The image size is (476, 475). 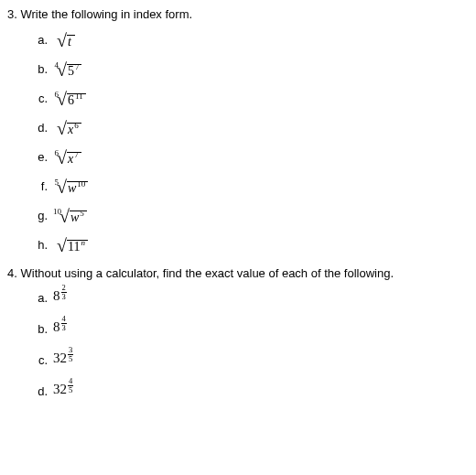 What do you see at coordinates (238, 15) in the screenshot?
I see `question-3-prompt: 3. Write the following in index form.` at bounding box center [238, 15].